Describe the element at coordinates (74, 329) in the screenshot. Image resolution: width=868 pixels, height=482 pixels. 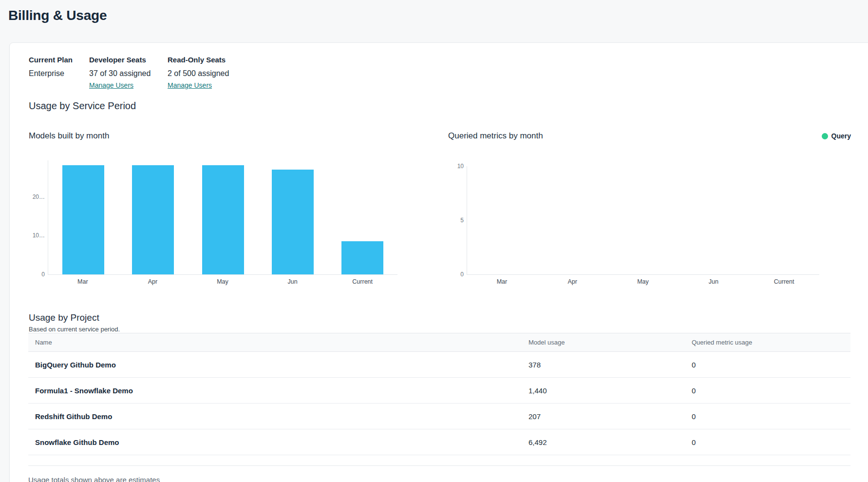
I see `usage-by-project-subtitle: Based on current service period.` at that location.